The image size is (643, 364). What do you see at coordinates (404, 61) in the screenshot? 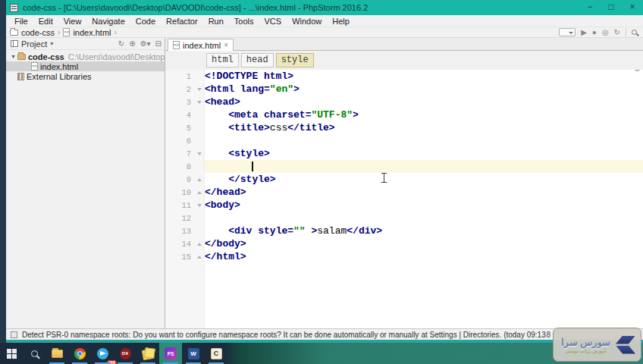
I see `editor-breadcrumbs: htmlheadstyle` at bounding box center [404, 61].